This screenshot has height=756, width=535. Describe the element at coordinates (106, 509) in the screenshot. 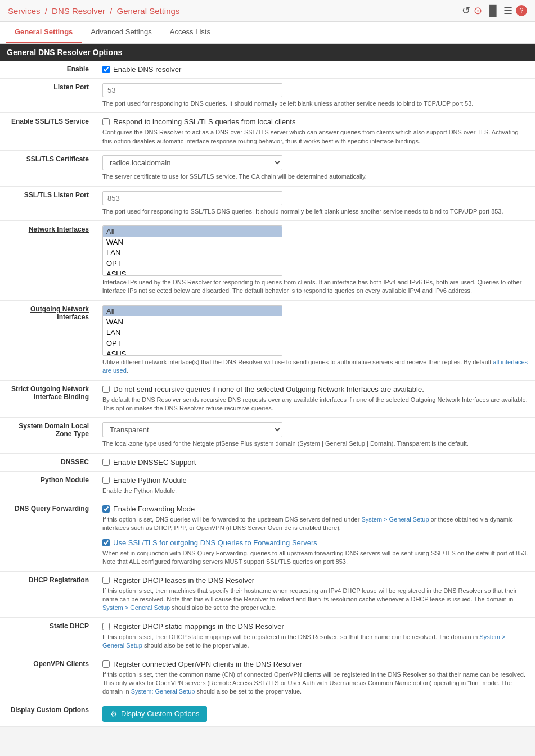

I see `dns-qf-checkbox` at that location.